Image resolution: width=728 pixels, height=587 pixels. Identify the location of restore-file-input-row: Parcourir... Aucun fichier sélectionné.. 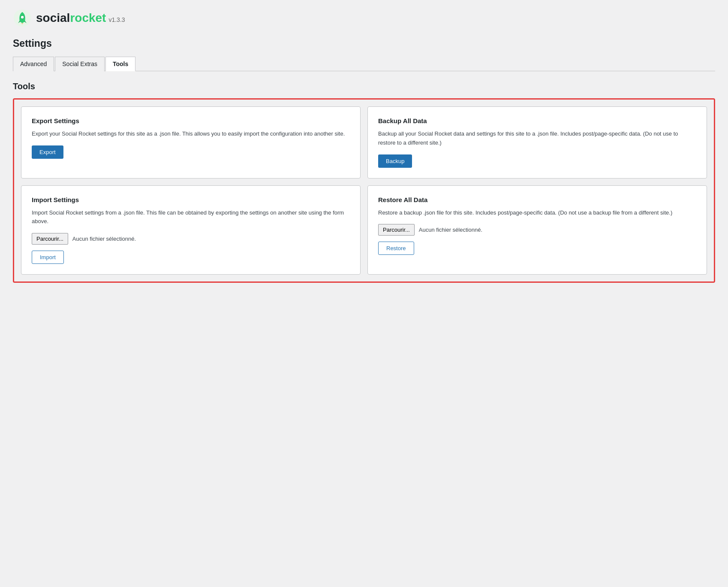
(537, 230).